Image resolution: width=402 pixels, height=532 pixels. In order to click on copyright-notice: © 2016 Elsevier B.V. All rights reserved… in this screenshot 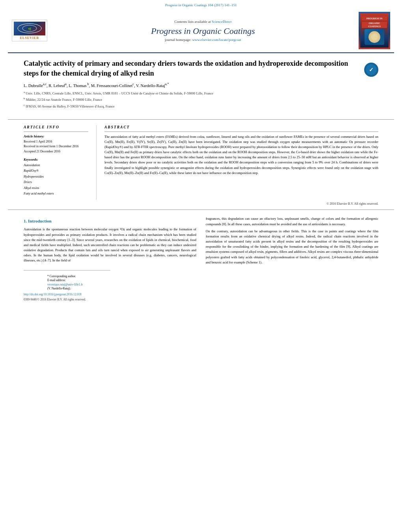, I will do `click(201, 204)`.